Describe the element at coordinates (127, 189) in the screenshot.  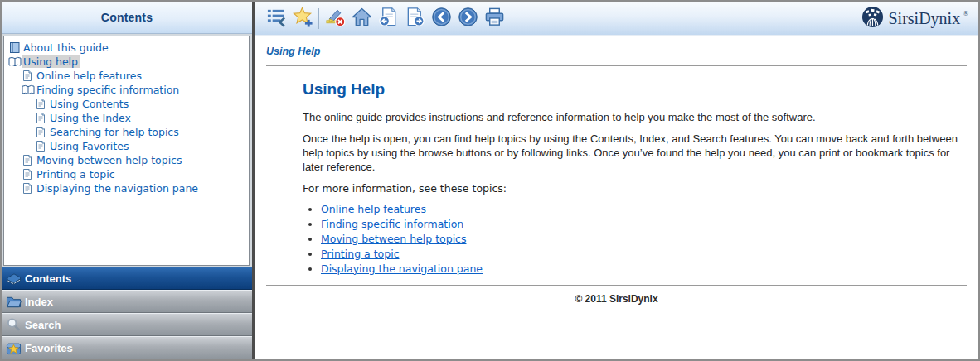
I see `toc-item: Displaying the navigation pane` at that location.